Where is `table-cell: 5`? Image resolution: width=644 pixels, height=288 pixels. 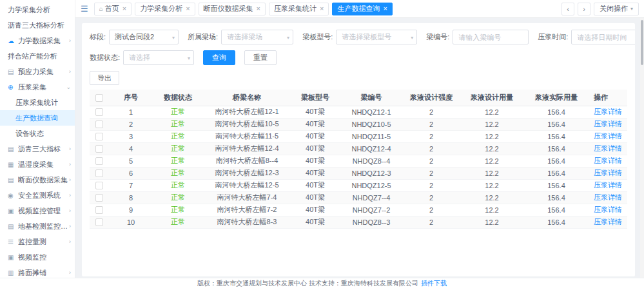 table-cell: 5 is located at coordinates (131, 161).